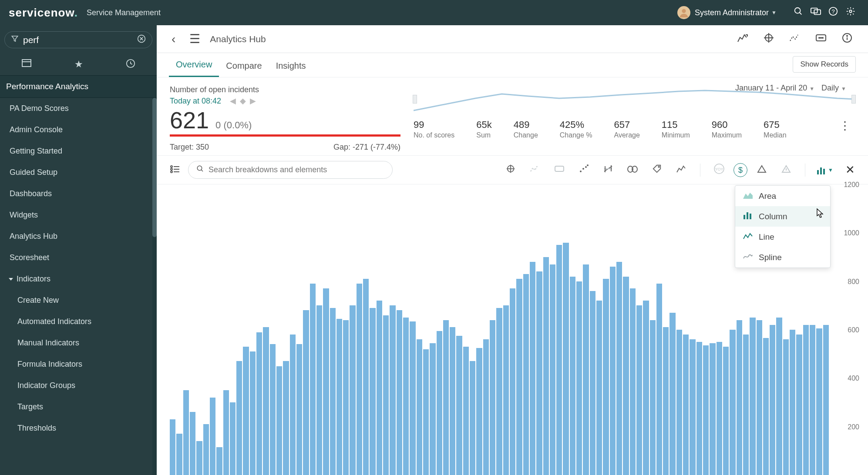  What do you see at coordinates (194, 68) in the screenshot?
I see `tab-overview: Overview` at bounding box center [194, 68].